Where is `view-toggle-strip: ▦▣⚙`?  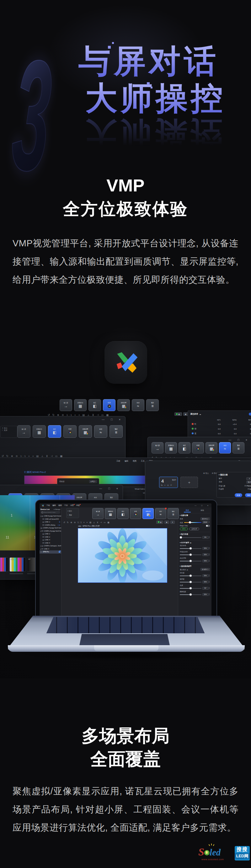 view-toggle-strip: ▦▣⚙ is located at coordinates (166, 522).